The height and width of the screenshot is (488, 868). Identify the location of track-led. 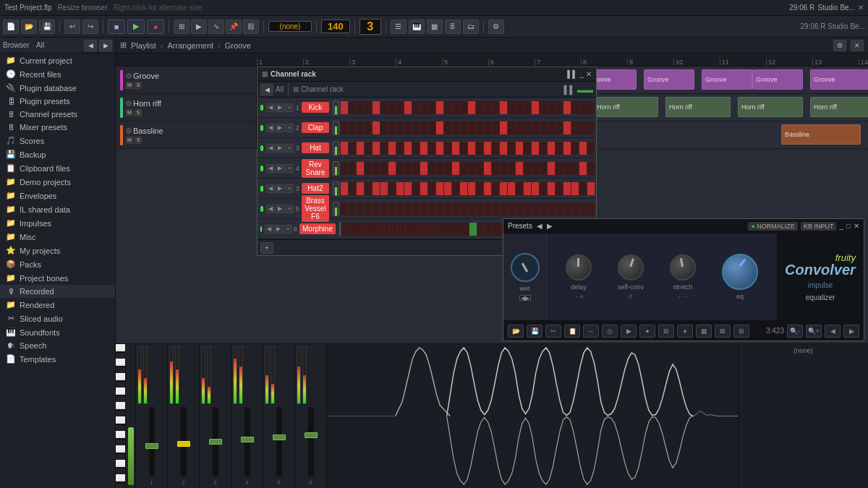
(129, 76).